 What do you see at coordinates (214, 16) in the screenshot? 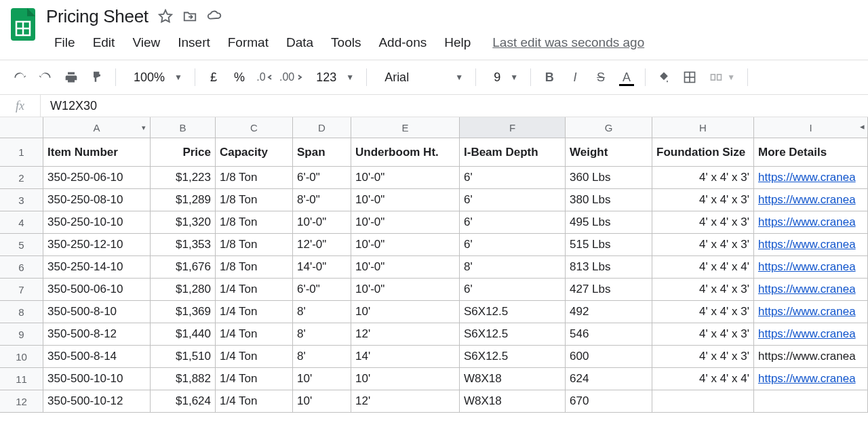
I see `cloud-status-icon` at bounding box center [214, 16].